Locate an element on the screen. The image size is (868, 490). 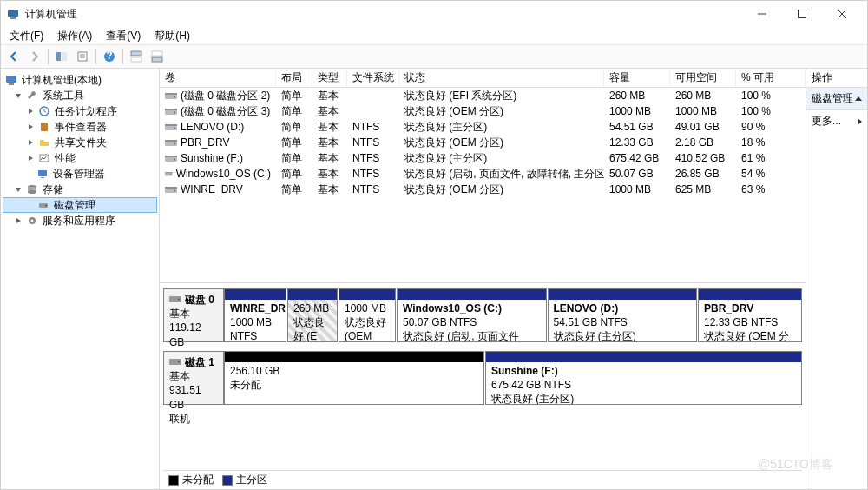
menu-action: 操作(A) is located at coordinates (75, 36).